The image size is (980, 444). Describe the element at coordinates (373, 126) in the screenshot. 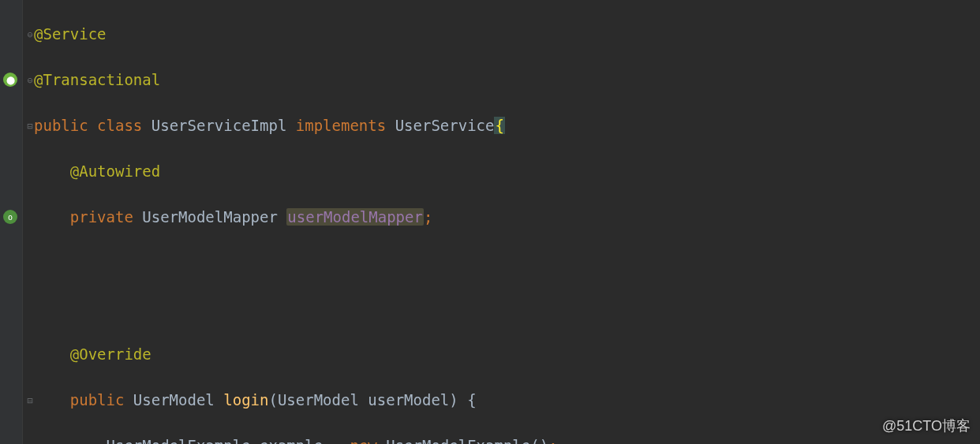

I see `code-line: ⊟public class UserServiceImpl implements…` at that location.